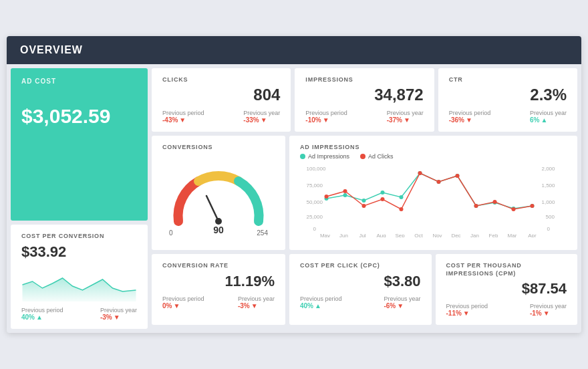 The image size is (588, 369). Describe the element at coordinates (183, 116) in the screenshot. I see `clicks-prev-period: Previous period -43% ▼` at that location.